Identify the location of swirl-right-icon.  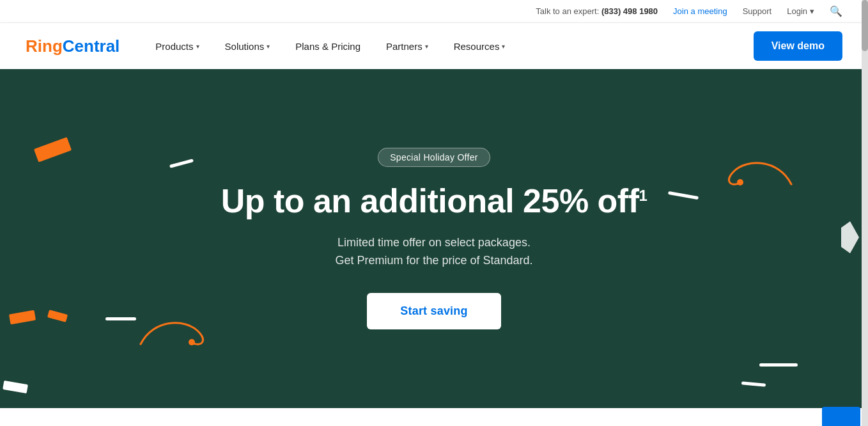
(763, 168).